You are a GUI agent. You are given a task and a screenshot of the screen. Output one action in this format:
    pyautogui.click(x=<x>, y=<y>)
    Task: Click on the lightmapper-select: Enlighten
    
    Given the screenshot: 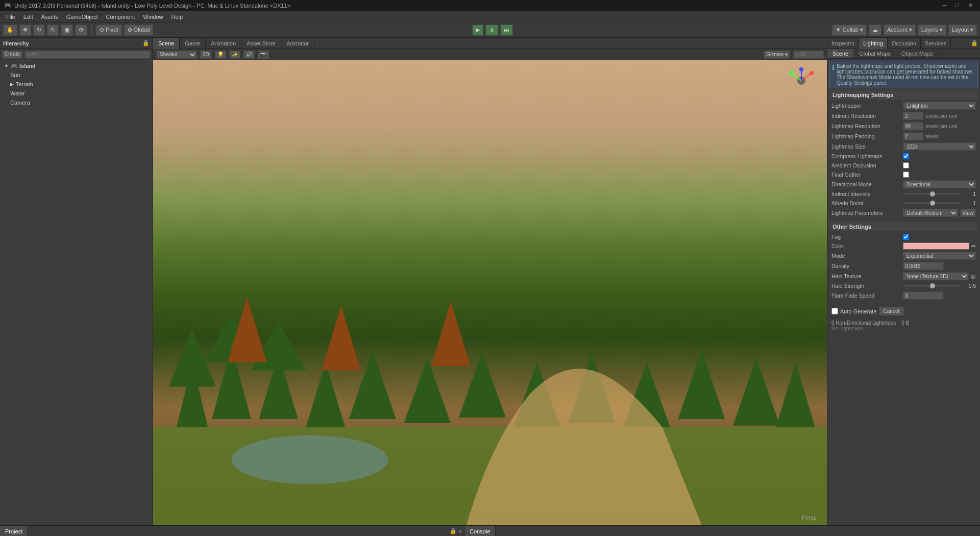 What is the action you would take?
    pyautogui.click(x=939, y=106)
    